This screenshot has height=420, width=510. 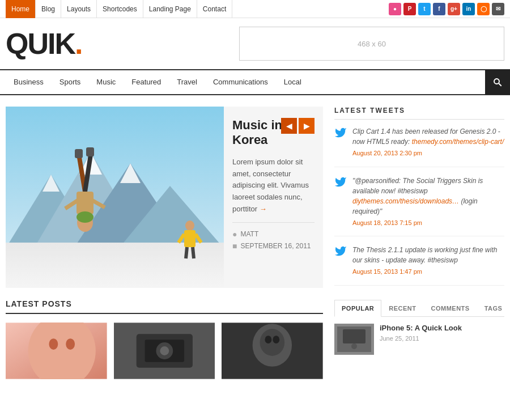 I want to click on nav-music: Music, so click(x=106, y=82).